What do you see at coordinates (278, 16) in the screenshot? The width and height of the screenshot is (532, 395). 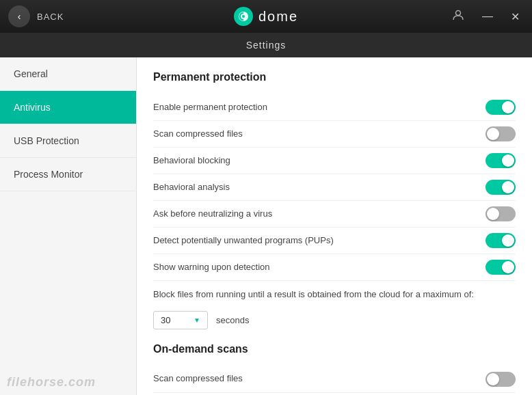 I see `logo-text: dome` at bounding box center [278, 16].